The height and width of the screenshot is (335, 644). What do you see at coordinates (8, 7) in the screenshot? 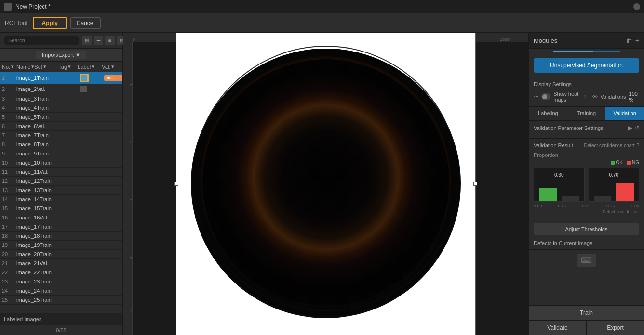
I see `app-icon` at bounding box center [8, 7].